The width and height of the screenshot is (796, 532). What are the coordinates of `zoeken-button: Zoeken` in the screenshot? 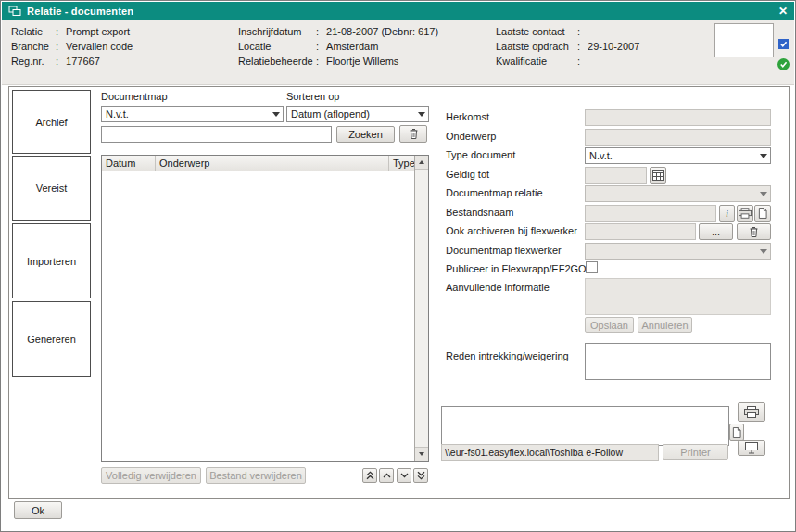 It's located at (365, 134).